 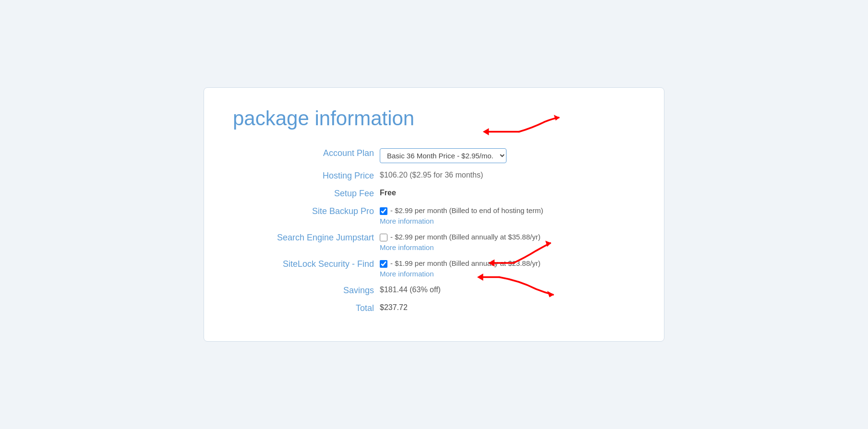 I want to click on search-engine-desc: - $2.99 per month (Billed annually at $3…, so click(x=466, y=237).